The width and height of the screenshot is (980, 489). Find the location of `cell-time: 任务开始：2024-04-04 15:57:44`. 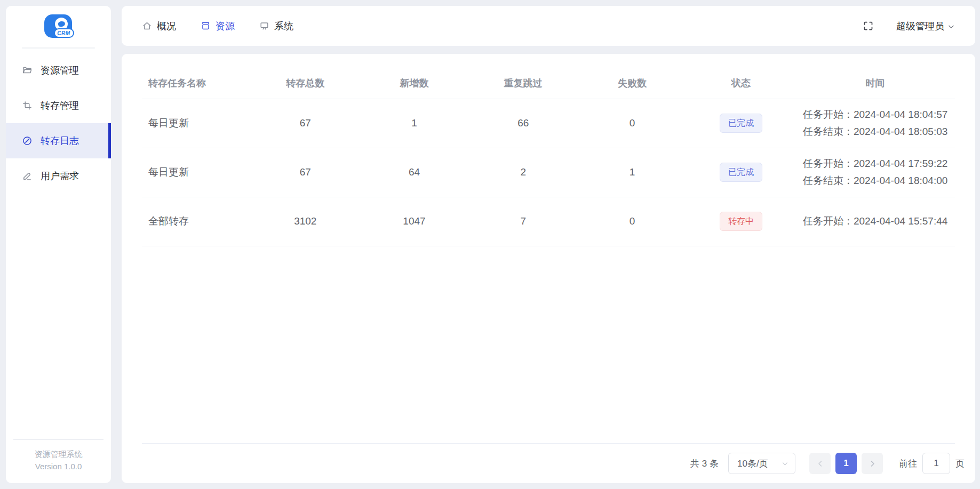

cell-time: 任务开始：2024-04-04 15:57:44 is located at coordinates (875, 221).